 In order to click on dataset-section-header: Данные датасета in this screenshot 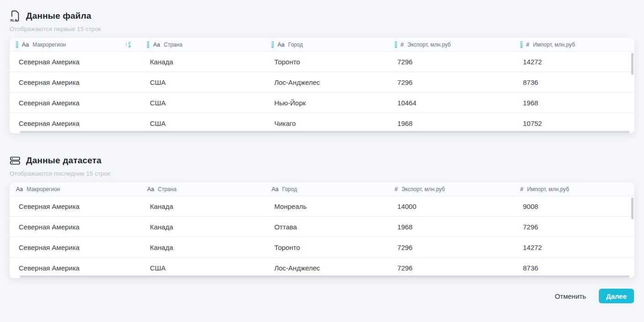, I will do `click(322, 161)`.